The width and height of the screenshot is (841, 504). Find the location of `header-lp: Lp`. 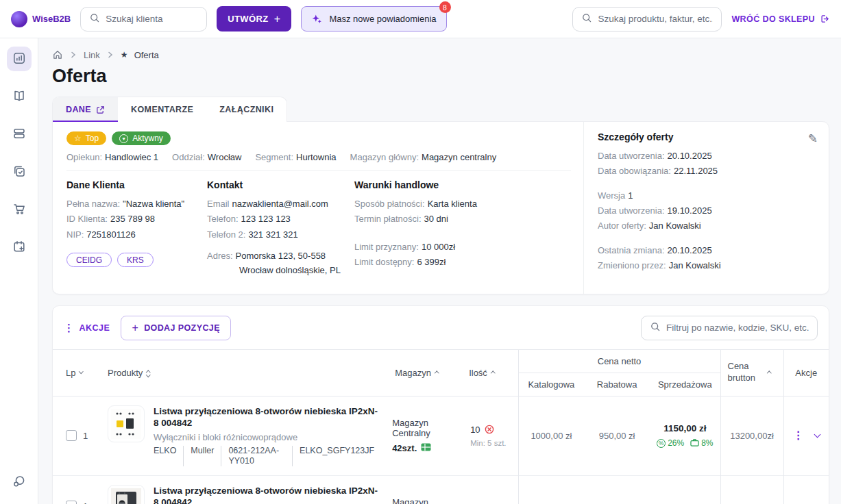

header-lp: Lp is located at coordinates (77, 373).